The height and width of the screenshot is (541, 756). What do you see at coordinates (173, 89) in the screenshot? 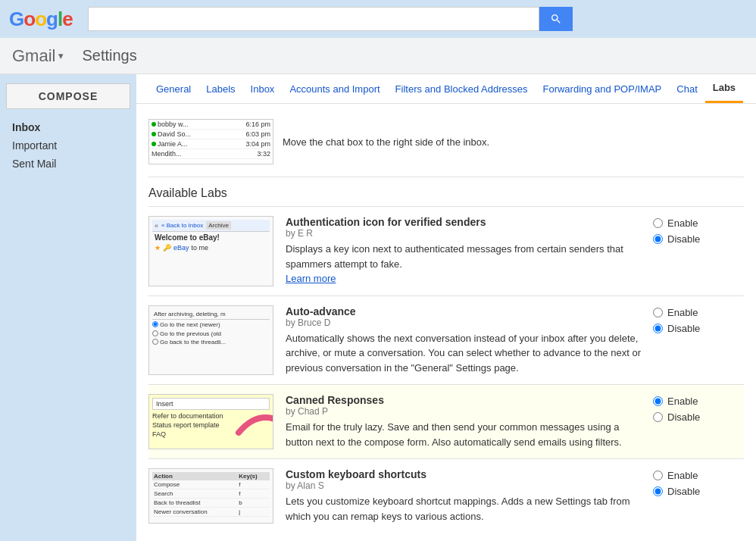
I see `tab-general: General` at bounding box center [173, 89].